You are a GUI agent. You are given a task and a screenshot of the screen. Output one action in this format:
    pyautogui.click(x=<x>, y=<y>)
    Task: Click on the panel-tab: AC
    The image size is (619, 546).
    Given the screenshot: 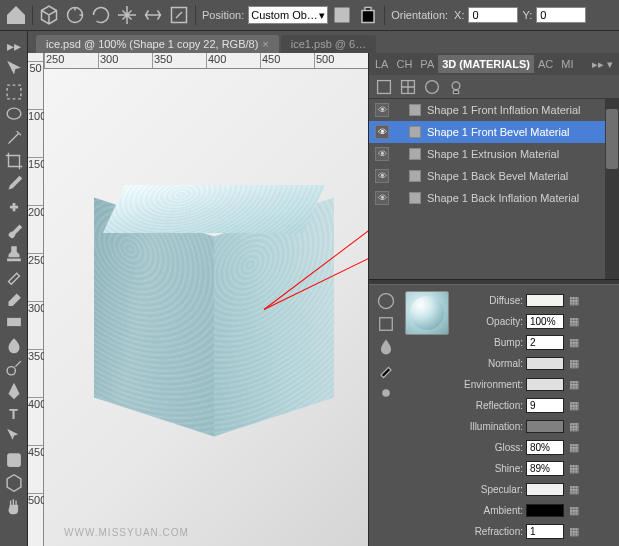 What is the action you would take?
    pyautogui.click(x=546, y=64)
    